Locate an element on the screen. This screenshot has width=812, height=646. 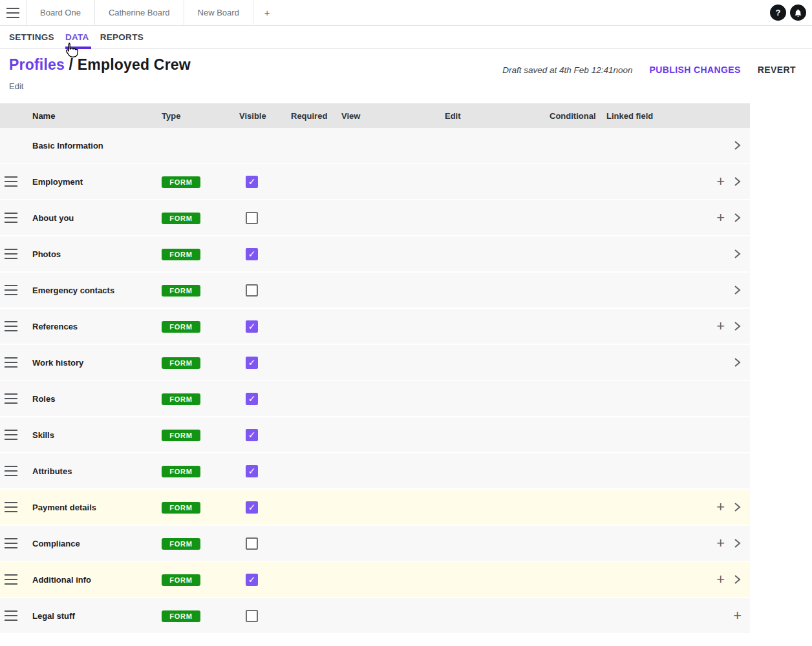
add-board-button: + is located at coordinates (267, 13).